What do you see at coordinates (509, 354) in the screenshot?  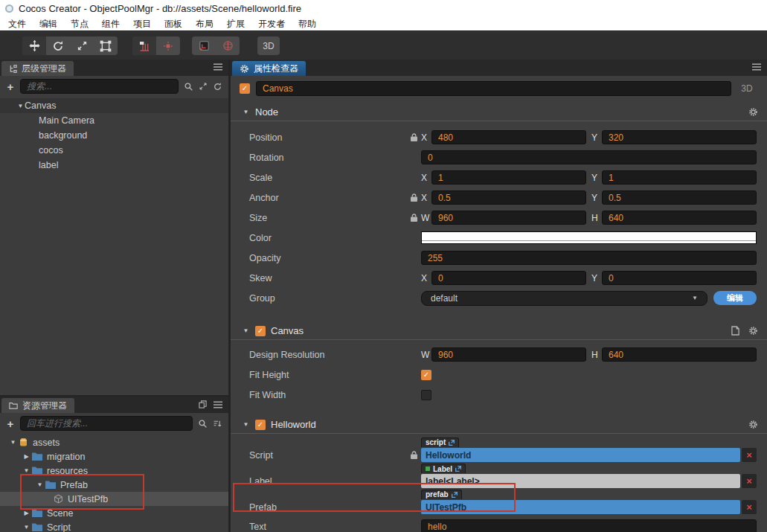 I see `design-resolution-w-input` at bounding box center [509, 354].